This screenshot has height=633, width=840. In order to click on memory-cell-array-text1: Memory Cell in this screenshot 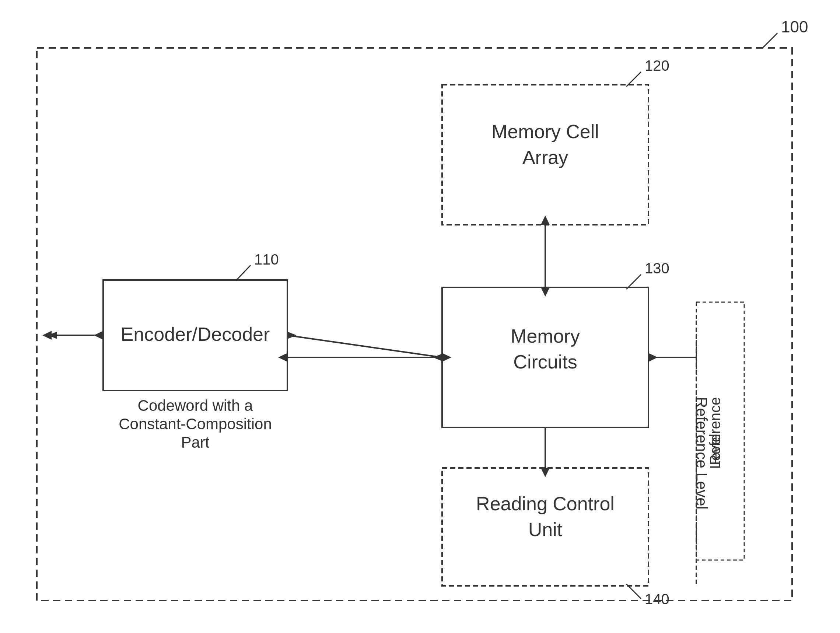, I will do `click(545, 131)`.